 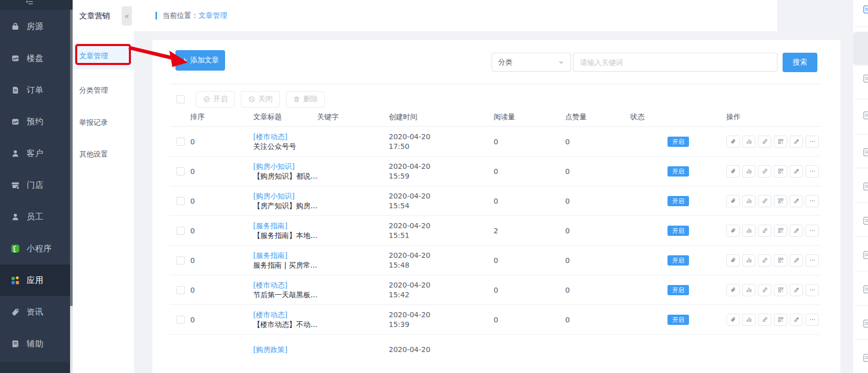 I want to click on sort-value: 0, so click(x=192, y=201).